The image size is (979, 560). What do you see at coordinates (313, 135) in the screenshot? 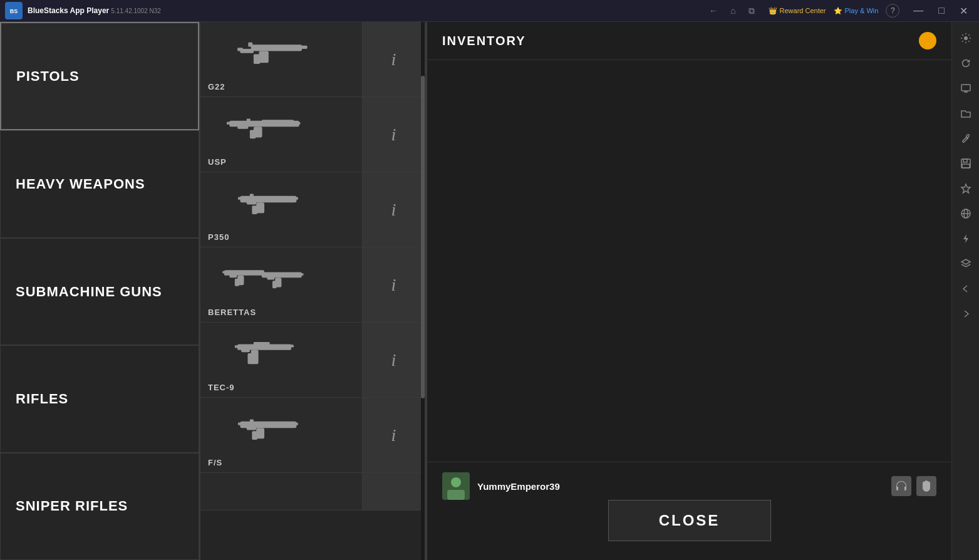
I see `weapon-item-usp: USP i` at bounding box center [313, 135].